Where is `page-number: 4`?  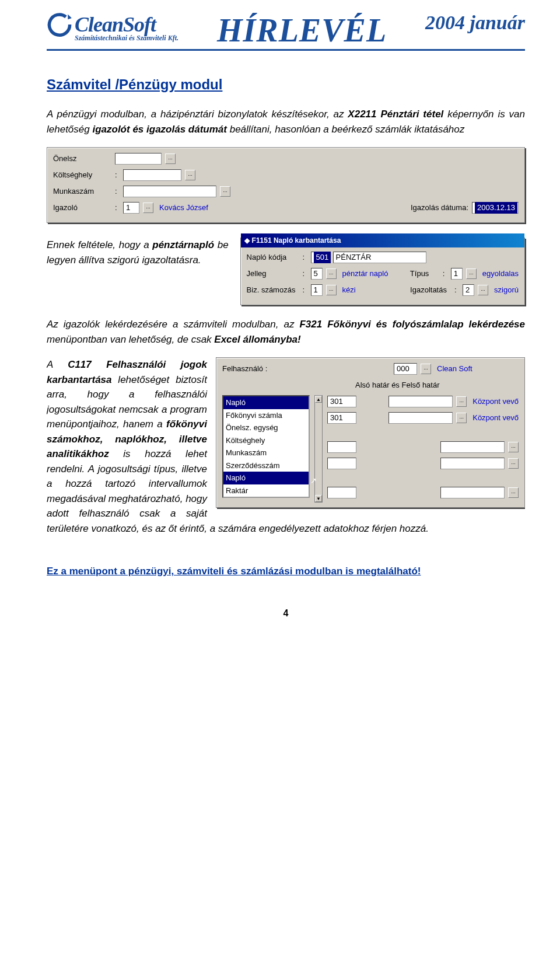
page-number: 4 is located at coordinates (286, 613).